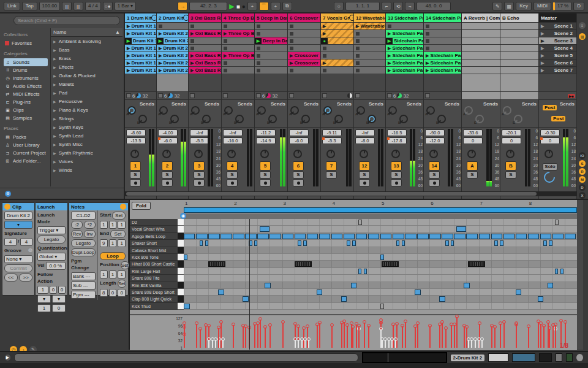 The width and height of the screenshot is (588, 368). What do you see at coordinates (582, 163) in the screenshot?
I see `mixer-toggle-s: S` at bounding box center [582, 163].